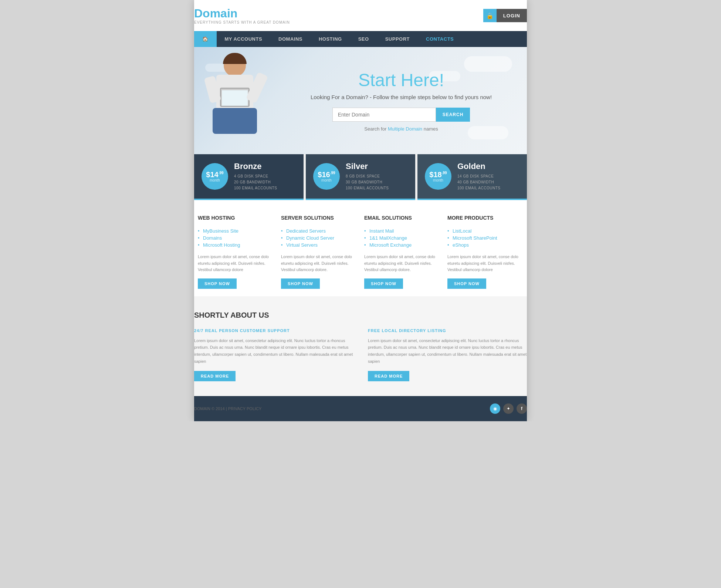  Describe the element at coordinates (236, 263) in the screenshot. I see `web-hosting-desc: Lorem ipsum dolor sit amet, conse dolo e…` at that location.